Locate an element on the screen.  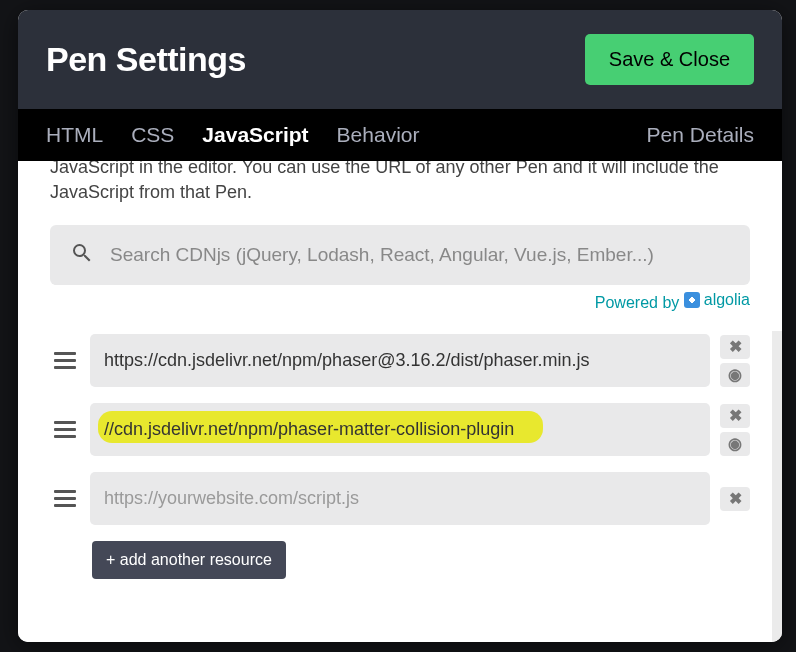
add-resource-button: + add another resource is located at coordinates (189, 560).